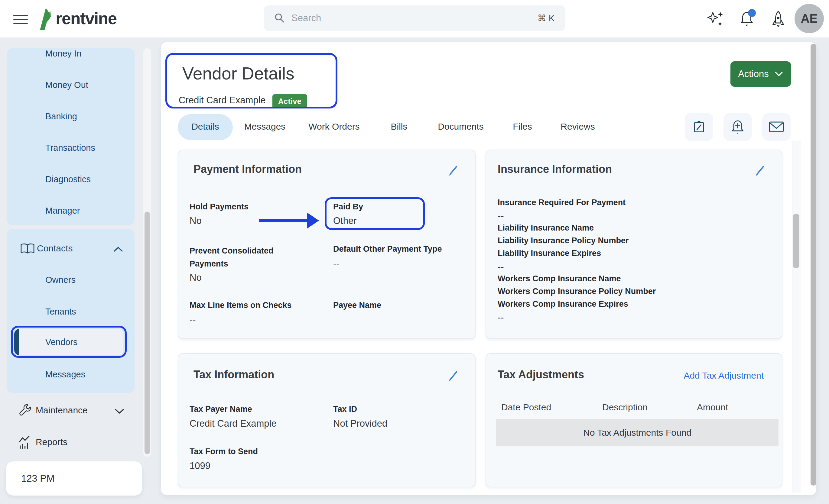 The image size is (829, 504). I want to click on edit-tax-icon, so click(453, 376).